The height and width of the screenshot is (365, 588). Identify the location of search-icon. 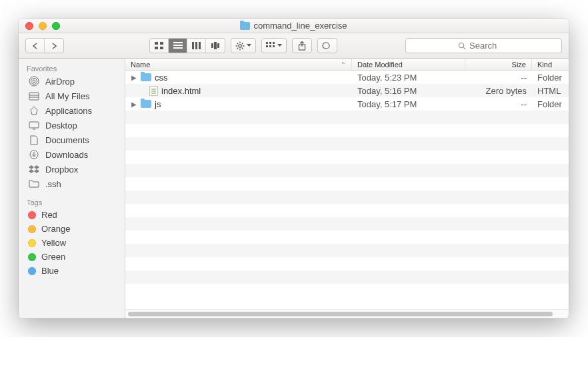
(462, 46).